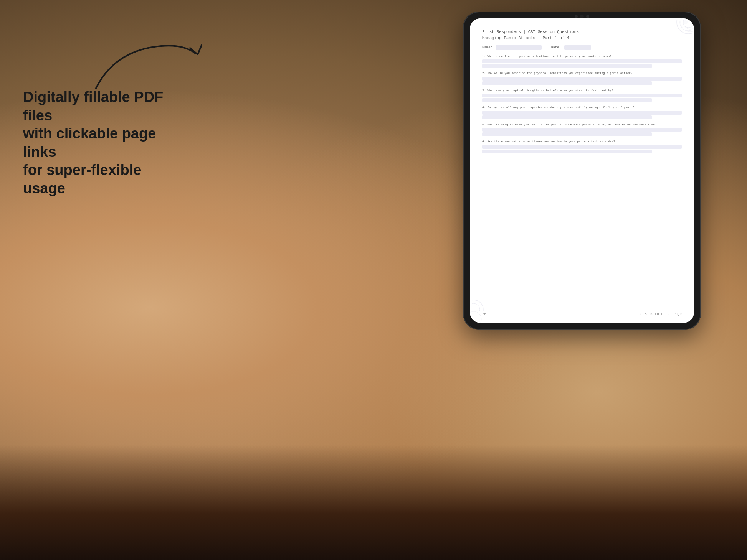  What do you see at coordinates (567, 83) in the screenshot?
I see `pdf-answer-2b` at bounding box center [567, 83].